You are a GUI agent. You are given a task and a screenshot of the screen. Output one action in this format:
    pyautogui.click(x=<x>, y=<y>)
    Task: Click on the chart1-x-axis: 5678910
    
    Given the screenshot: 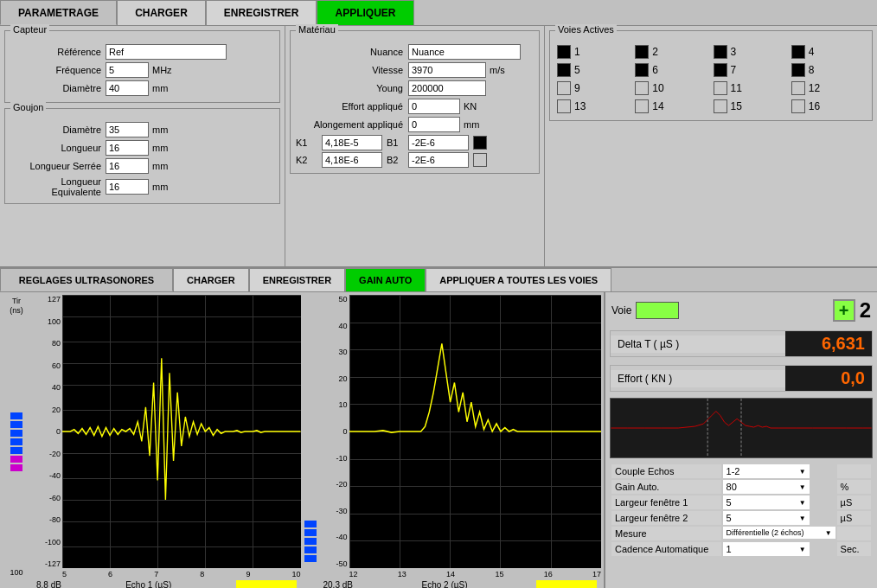 What is the action you would take?
    pyautogui.click(x=166, y=574)
    